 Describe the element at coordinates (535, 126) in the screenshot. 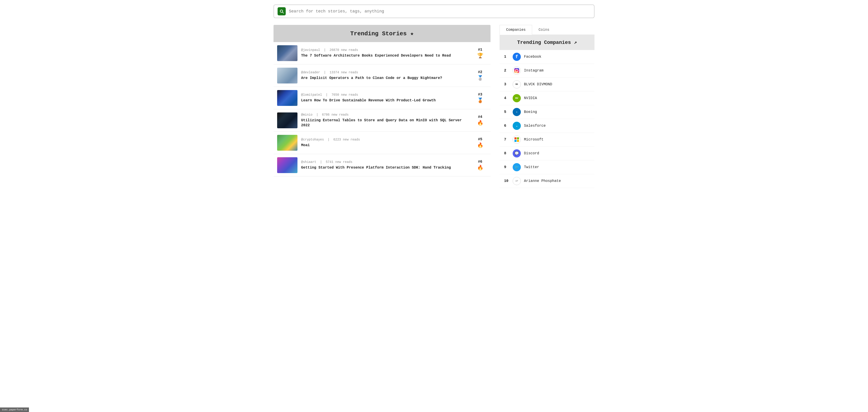

I see `company-name: Salesforce` at that location.